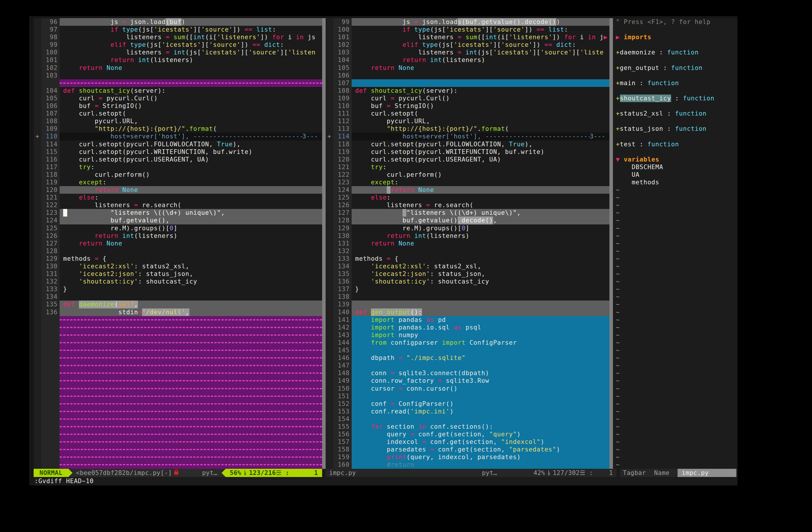 The width and height of the screenshot is (812, 532). What do you see at coordinates (467, 427) in the screenshot?
I see `code-line: 155 for section in conf.sections():` at bounding box center [467, 427].